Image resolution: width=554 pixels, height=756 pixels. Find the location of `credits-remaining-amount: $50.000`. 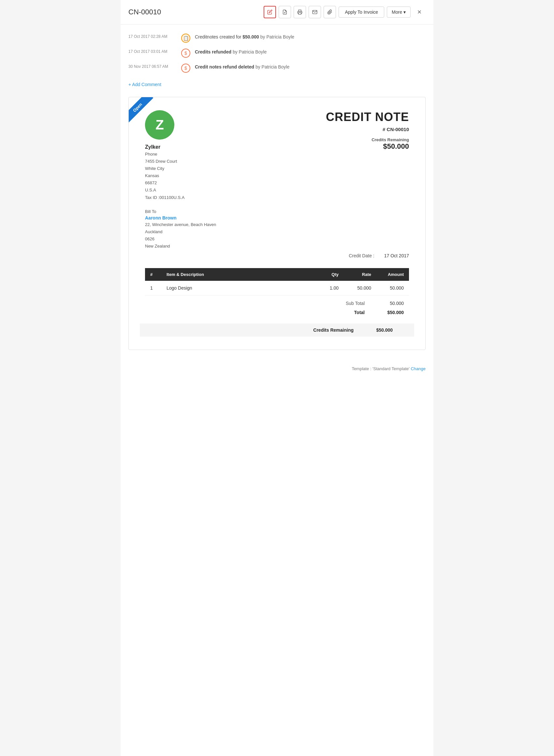

credits-remaining-amount: $50.000 is located at coordinates (368, 146).